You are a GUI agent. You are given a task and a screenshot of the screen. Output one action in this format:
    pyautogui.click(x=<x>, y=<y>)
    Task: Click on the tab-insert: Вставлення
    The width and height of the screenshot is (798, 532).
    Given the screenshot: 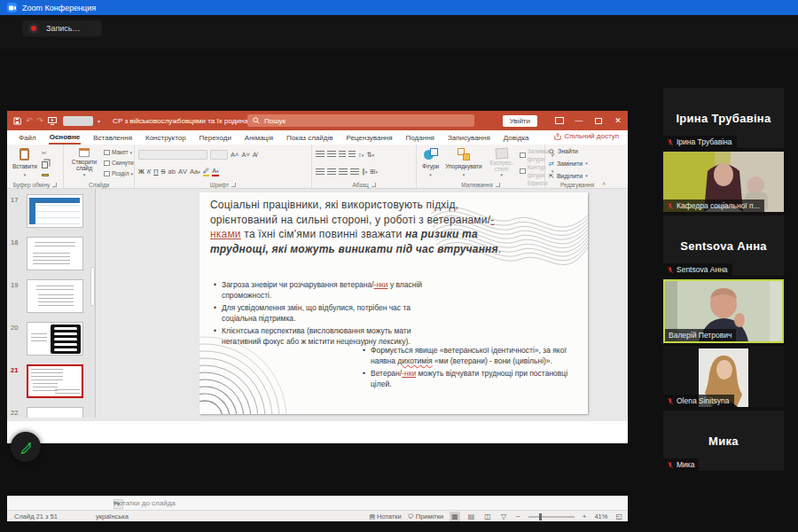 What is the action you would take?
    pyautogui.click(x=113, y=138)
    